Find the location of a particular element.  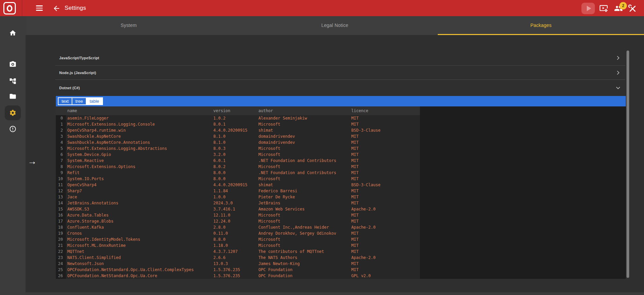

header-divider is located at coordinates (22, 8).